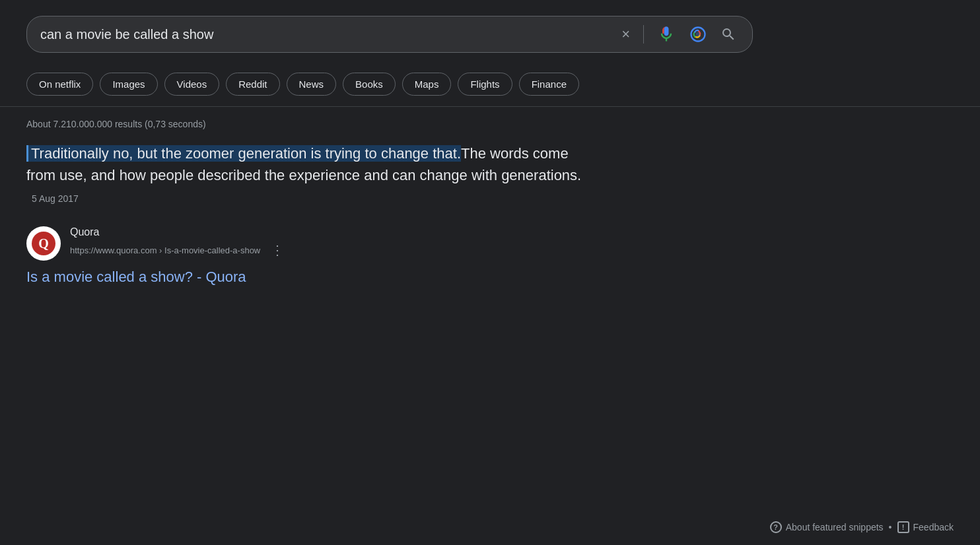  What do you see at coordinates (59, 84) in the screenshot?
I see `chip-on-netflix: On netflix` at bounding box center [59, 84].